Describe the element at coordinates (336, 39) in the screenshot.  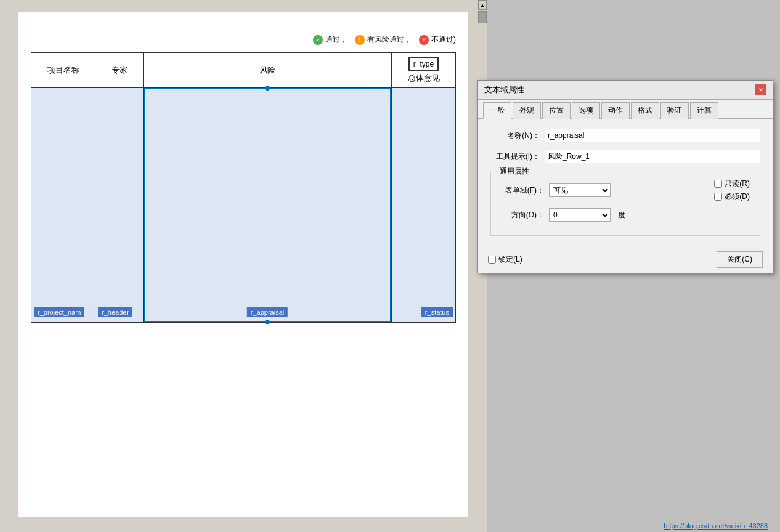
I see `pass-label: 通过，` at that location.